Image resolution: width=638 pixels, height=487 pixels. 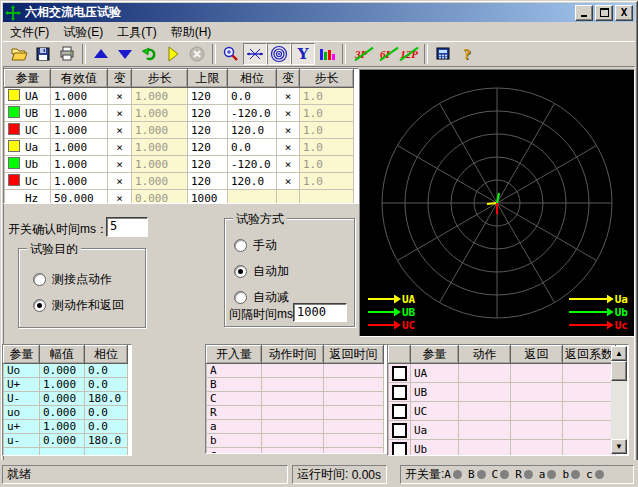 I want to click on radio-label: 手动, so click(x=265, y=246).